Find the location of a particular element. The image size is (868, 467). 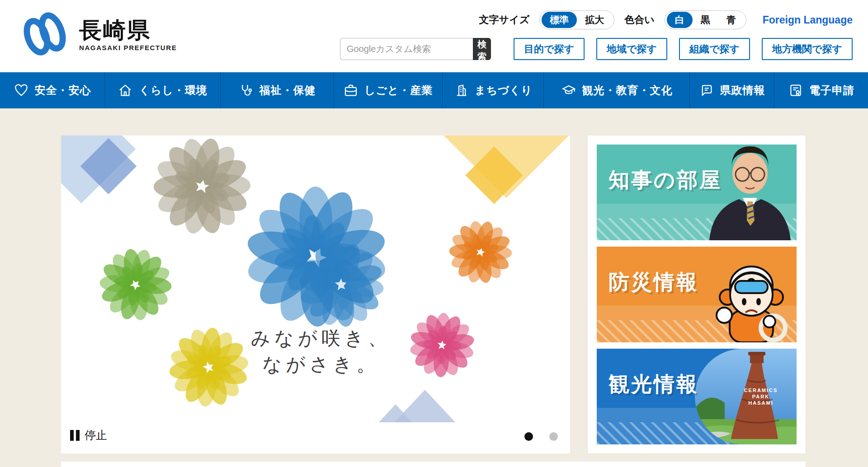

next-section-peek is located at coordinates (433, 464).